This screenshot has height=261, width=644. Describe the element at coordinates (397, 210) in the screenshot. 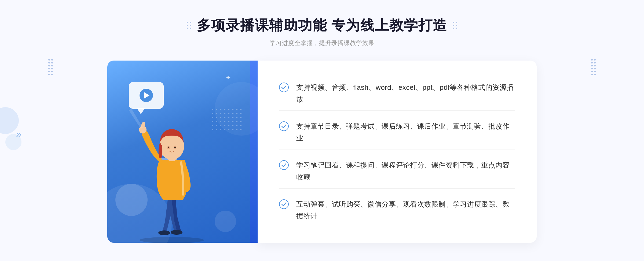

I see `feature-item-4: 互动弹幕、试听购买、微信分享、观看次数限制、学习进度跟踪、数据统计` at that location.